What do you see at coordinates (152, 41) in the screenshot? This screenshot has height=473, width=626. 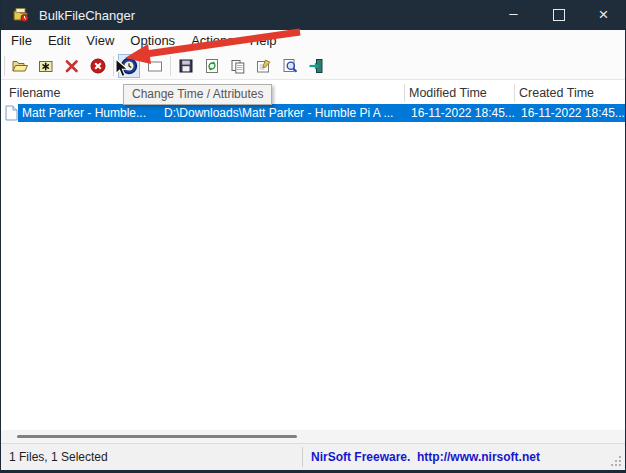 I see `menu-options: Options` at bounding box center [152, 41].